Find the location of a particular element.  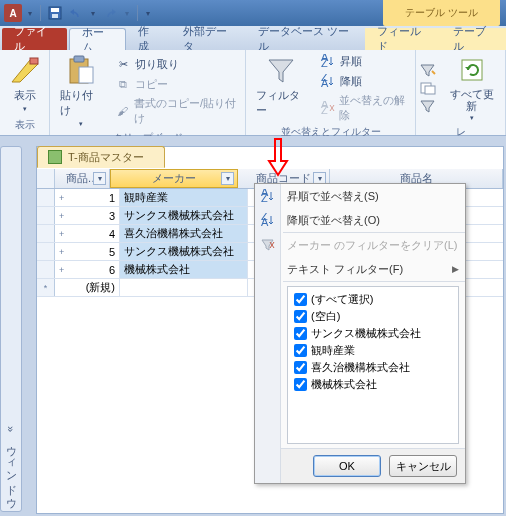

scissors-icon: ✂ is located at coordinates (123, 64).